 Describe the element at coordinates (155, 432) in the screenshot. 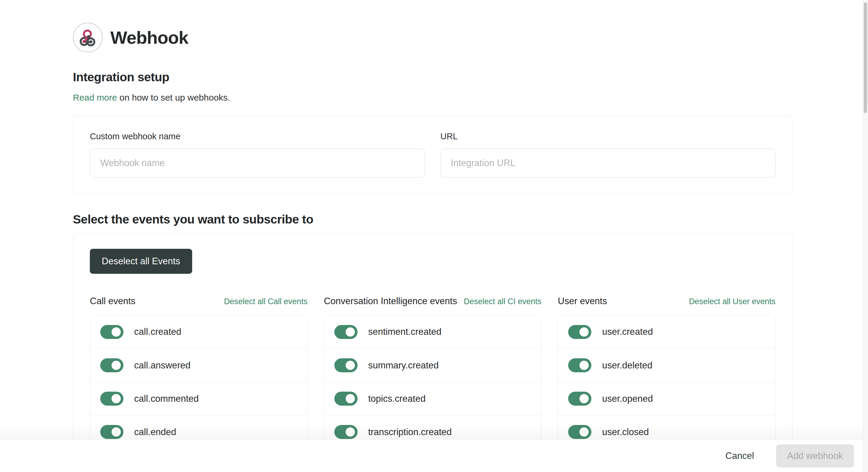

I see `event-label: call.ended` at that location.